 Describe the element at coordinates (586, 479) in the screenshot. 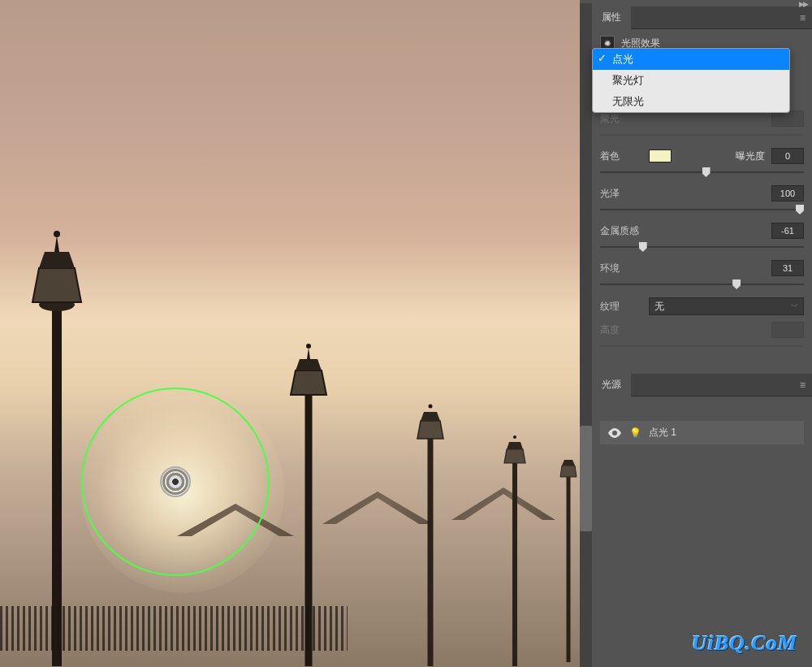

I see `scrollbar-thumb` at that location.